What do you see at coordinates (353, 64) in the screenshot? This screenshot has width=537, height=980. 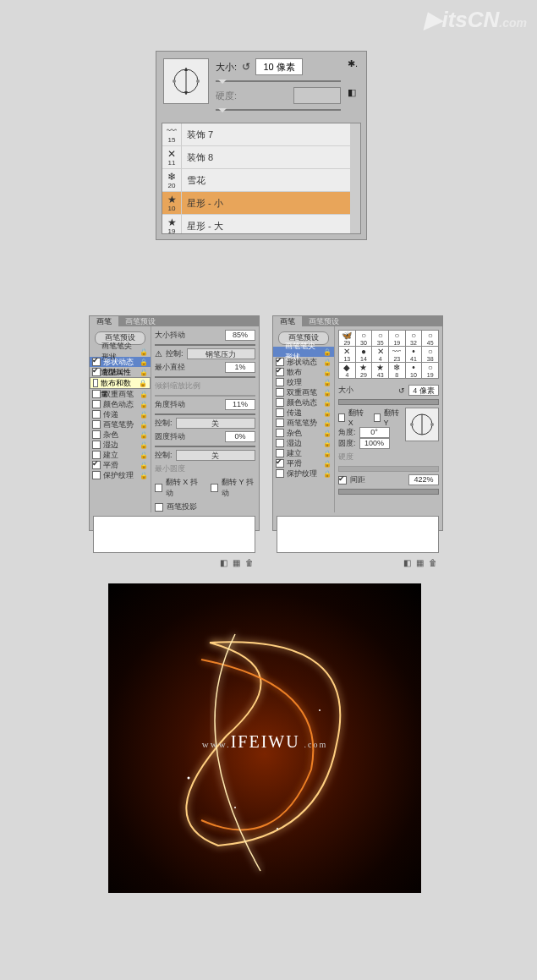 I see `gear-icon: ✱.` at bounding box center [353, 64].